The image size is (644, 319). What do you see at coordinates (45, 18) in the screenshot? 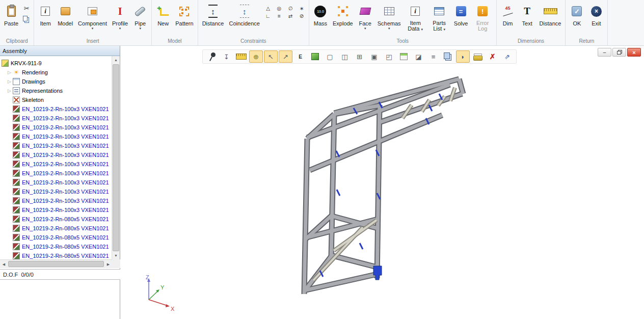
I see `item-button: i Item` at bounding box center [45, 18].